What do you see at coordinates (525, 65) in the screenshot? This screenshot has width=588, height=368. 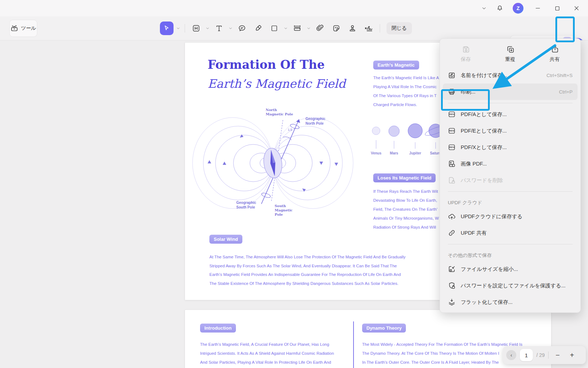 I see `annotation-arrow` at bounding box center [525, 65].